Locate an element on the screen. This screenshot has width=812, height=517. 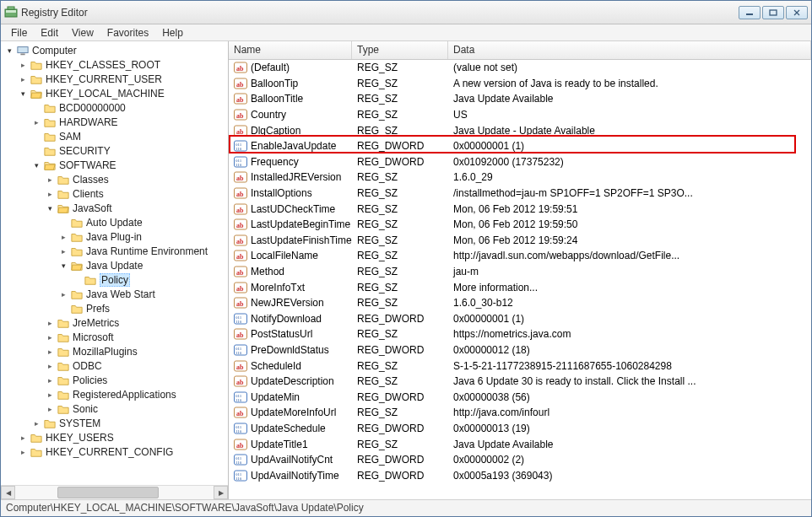
value-row: EnableJavaUpdateREG_DWORD0x00000001 (1) is located at coordinates (520, 147).